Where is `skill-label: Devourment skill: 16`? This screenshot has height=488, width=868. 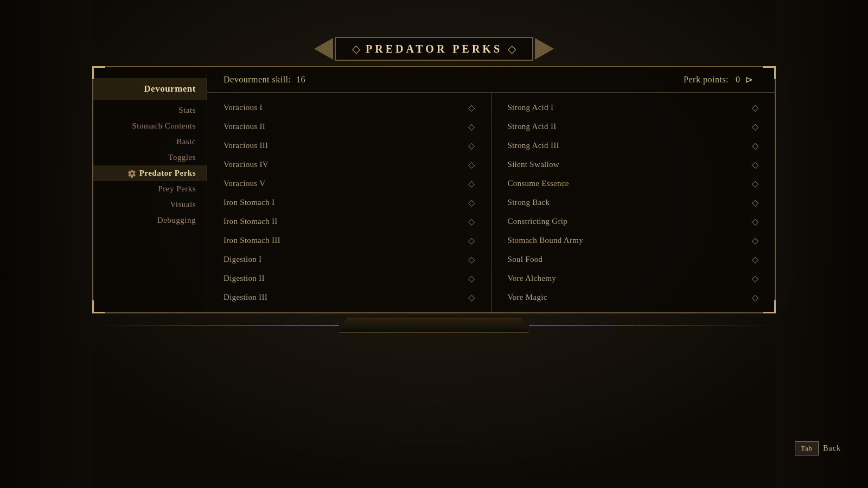
skill-label: Devourment skill: 16 is located at coordinates (265, 80).